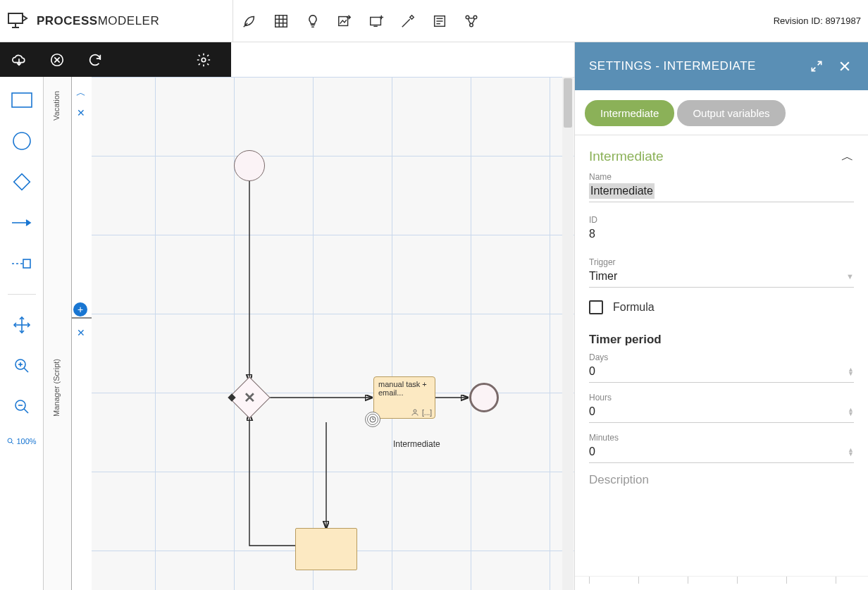  What do you see at coordinates (21, 441) in the screenshot?
I see `zoom-level: 100%` at bounding box center [21, 441].